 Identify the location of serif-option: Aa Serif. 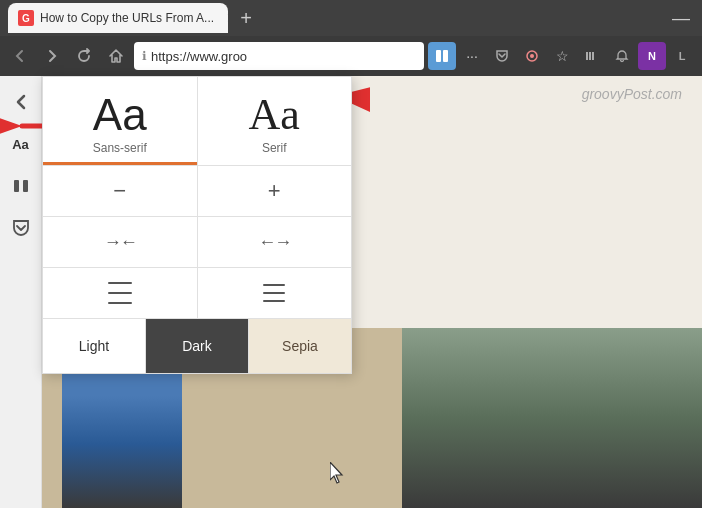
(275, 121).